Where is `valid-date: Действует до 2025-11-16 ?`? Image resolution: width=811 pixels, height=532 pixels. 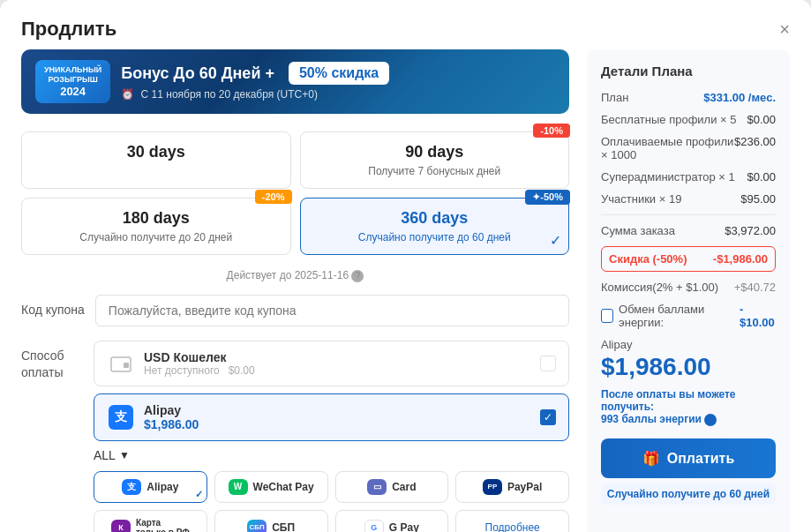
valid-date: Действует до 2025-11-16 ? is located at coordinates (295, 275).